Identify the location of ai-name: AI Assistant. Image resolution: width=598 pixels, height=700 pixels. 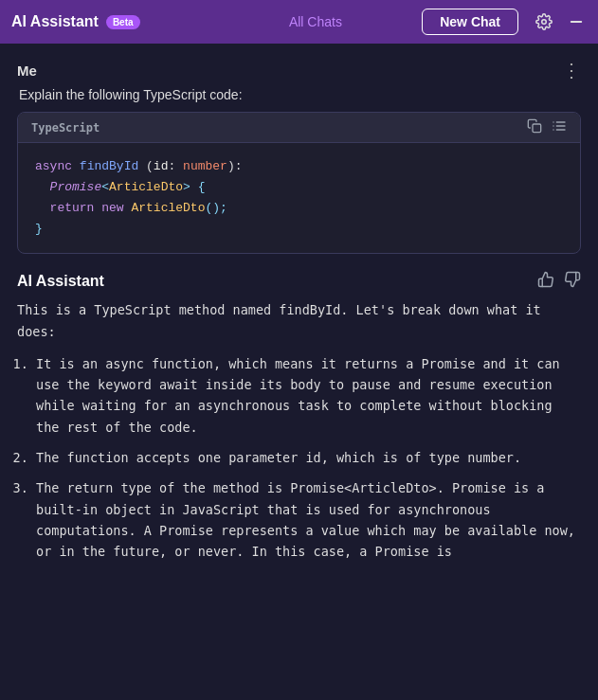
(61, 281).